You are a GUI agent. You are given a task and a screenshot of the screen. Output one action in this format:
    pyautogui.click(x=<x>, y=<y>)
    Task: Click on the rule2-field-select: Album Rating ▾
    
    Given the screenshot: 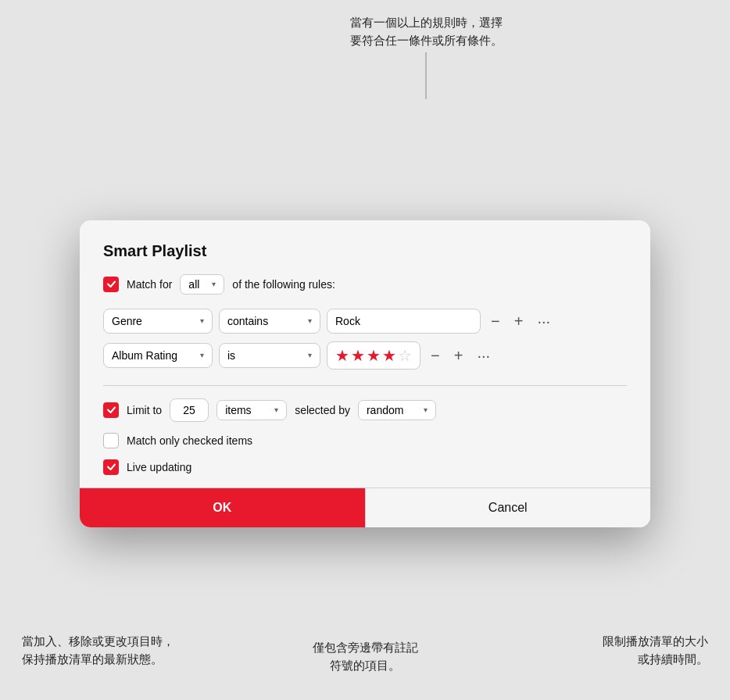 What is the action you would take?
    pyautogui.click(x=158, y=355)
    